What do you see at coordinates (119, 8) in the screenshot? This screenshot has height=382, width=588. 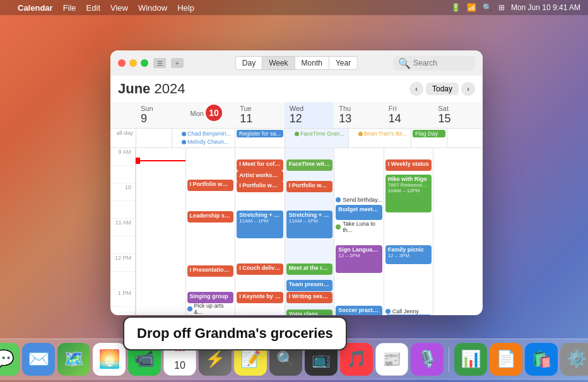 I see `menu-view: View` at bounding box center [119, 8].